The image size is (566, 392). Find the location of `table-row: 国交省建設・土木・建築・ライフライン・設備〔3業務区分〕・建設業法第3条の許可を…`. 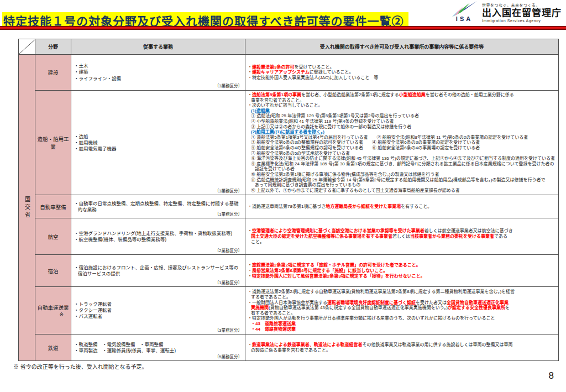

table-row: 国交省建設・土木・建築・ライフライン・設備〔3業務区分〕・建設業法第3条の許可を… is located at coordinates (289, 73).